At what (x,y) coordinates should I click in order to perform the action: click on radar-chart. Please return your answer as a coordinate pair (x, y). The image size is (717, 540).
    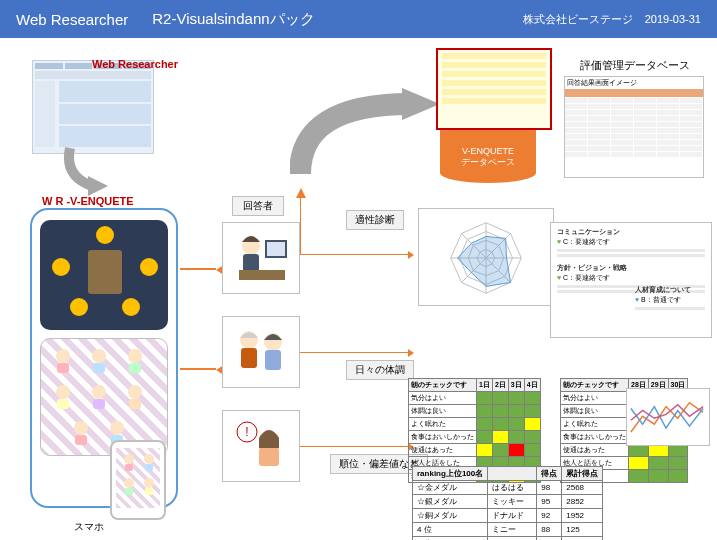
    Looking at the image, I should click on (486, 257).